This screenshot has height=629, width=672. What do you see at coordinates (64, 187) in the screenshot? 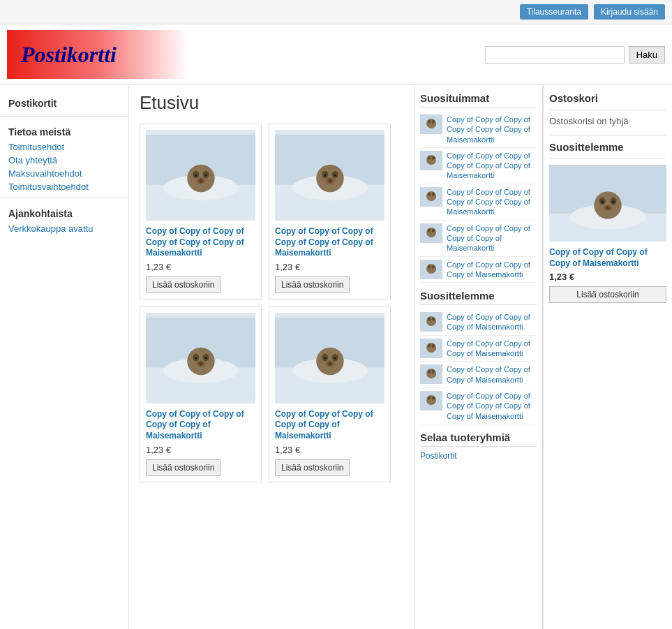
I see `sidebar-link-toimitusvaihtoehdot: Toimitusvaihtoehdot` at bounding box center [64, 187].